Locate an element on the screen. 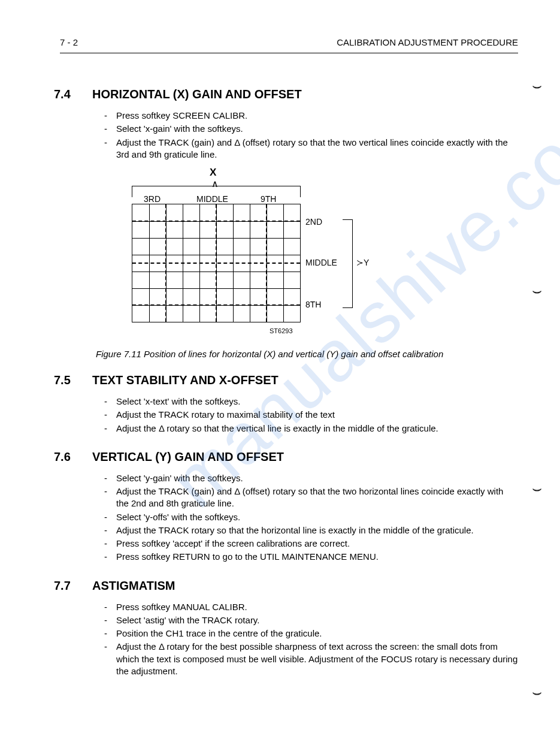 The image size is (560, 748). label-8th: 8TH is located at coordinates (313, 304).